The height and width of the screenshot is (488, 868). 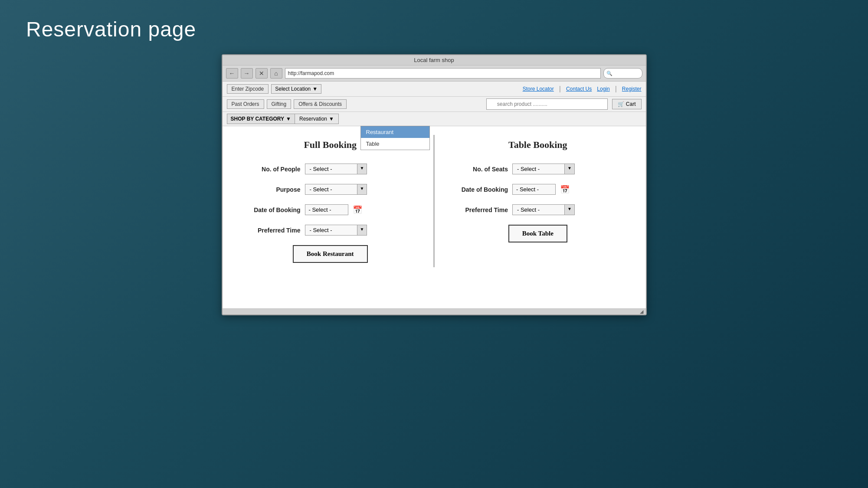 What do you see at coordinates (538, 210) in the screenshot?
I see `table-booking-time-value: - Select -` at bounding box center [538, 210].